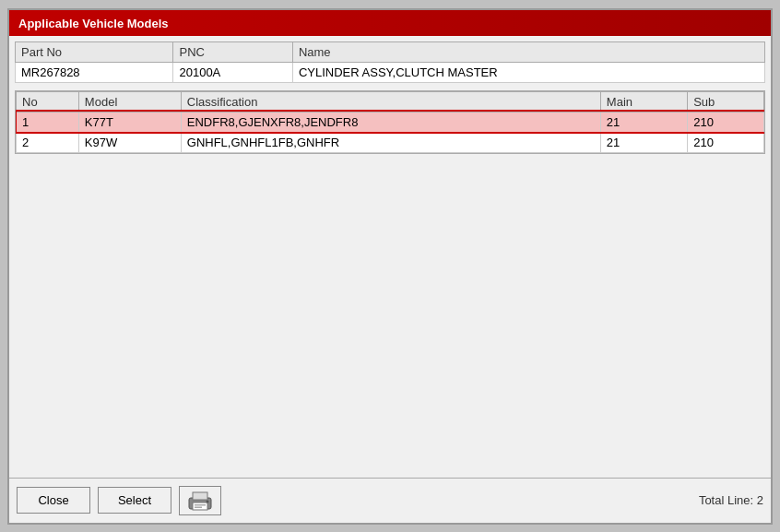  Describe the element at coordinates (232, 52) in the screenshot. I see `col-header-pnc: PNC` at that location.